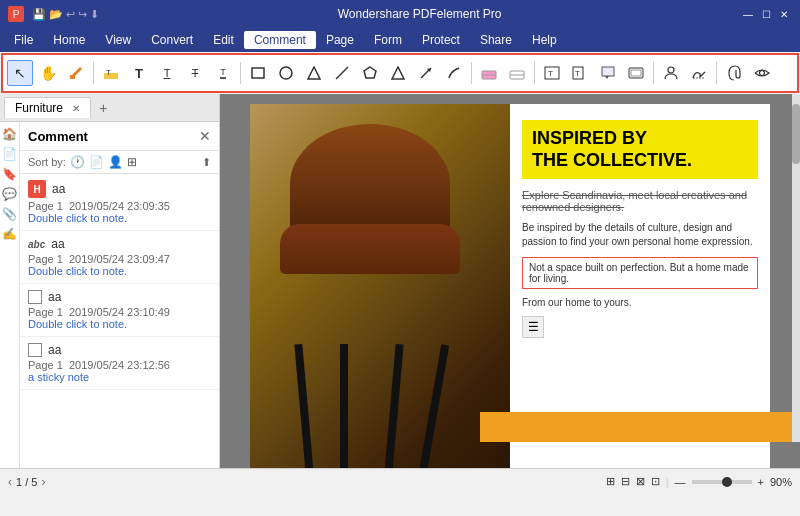 The image size is (800, 516). I want to click on sort-time-icon: 🕐, so click(78, 162).